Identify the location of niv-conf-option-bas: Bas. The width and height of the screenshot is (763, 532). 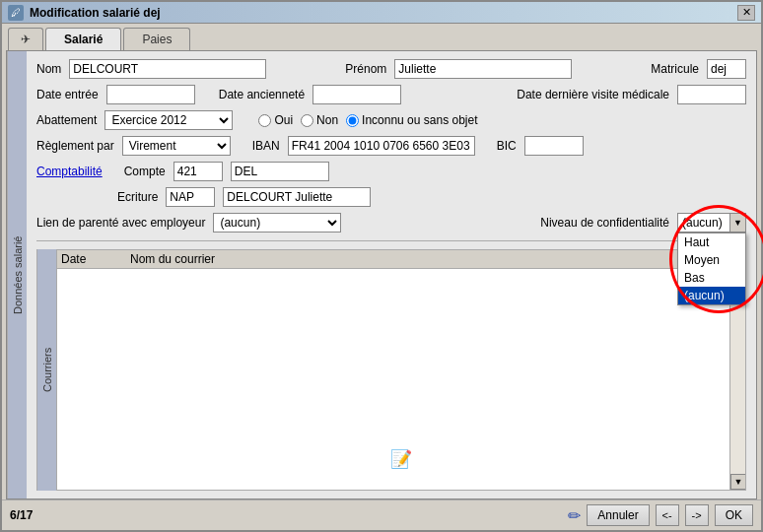
(712, 278).